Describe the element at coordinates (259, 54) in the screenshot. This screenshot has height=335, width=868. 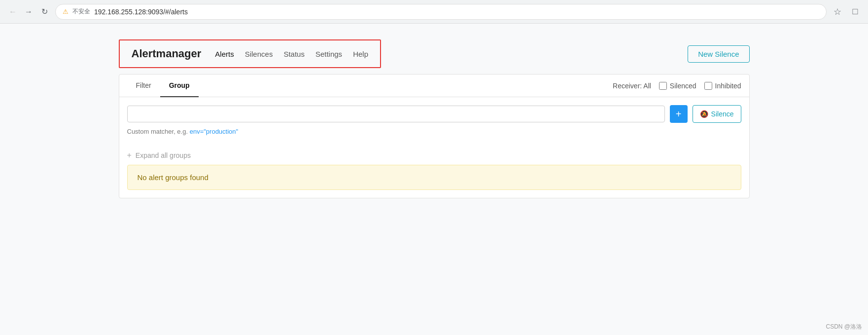
I see `nav-silences: Silences` at that location.